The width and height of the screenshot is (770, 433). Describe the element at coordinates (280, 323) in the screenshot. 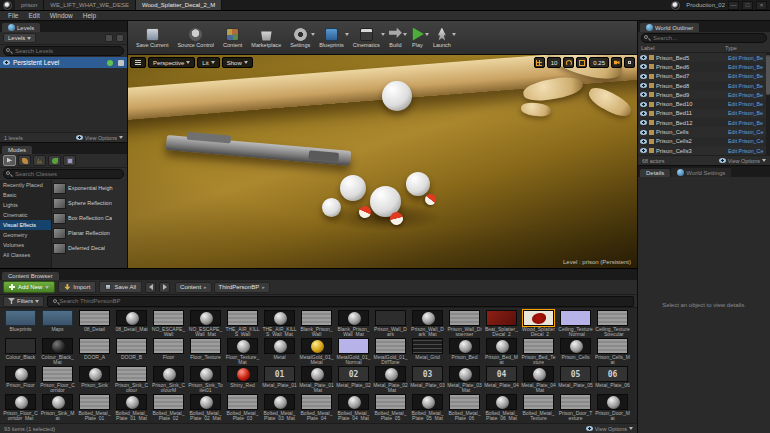

I see `asset-tile: THE_AIR_KILLS_Wall_Mat` at that location.